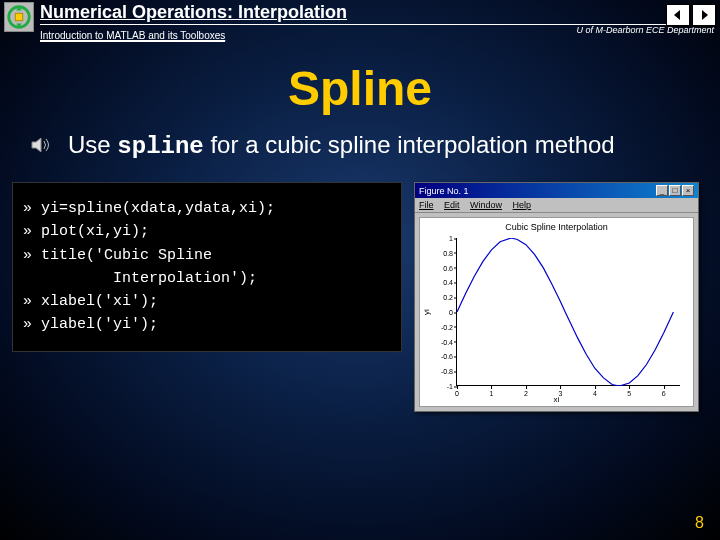 Image resolution: width=720 pixels, height=540 pixels. I want to click on plot-title: Cubic Spline Interpolation, so click(556, 225).